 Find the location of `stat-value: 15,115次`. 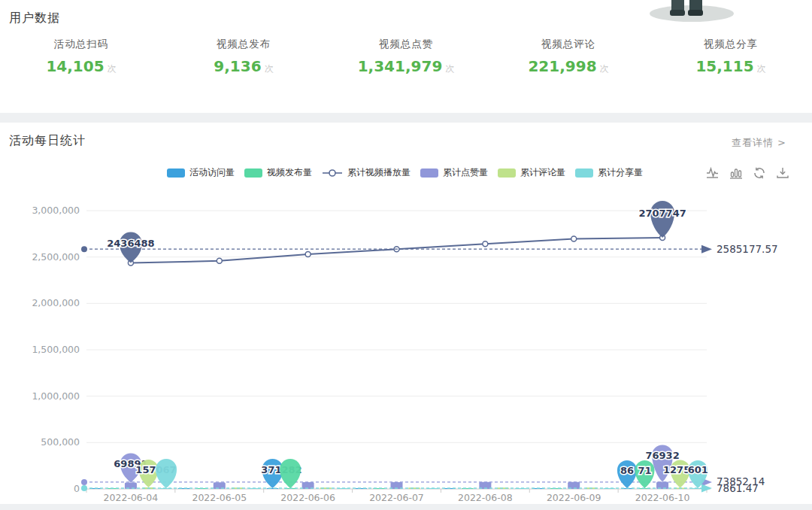

stat-value: 15,115次 is located at coordinates (731, 66).